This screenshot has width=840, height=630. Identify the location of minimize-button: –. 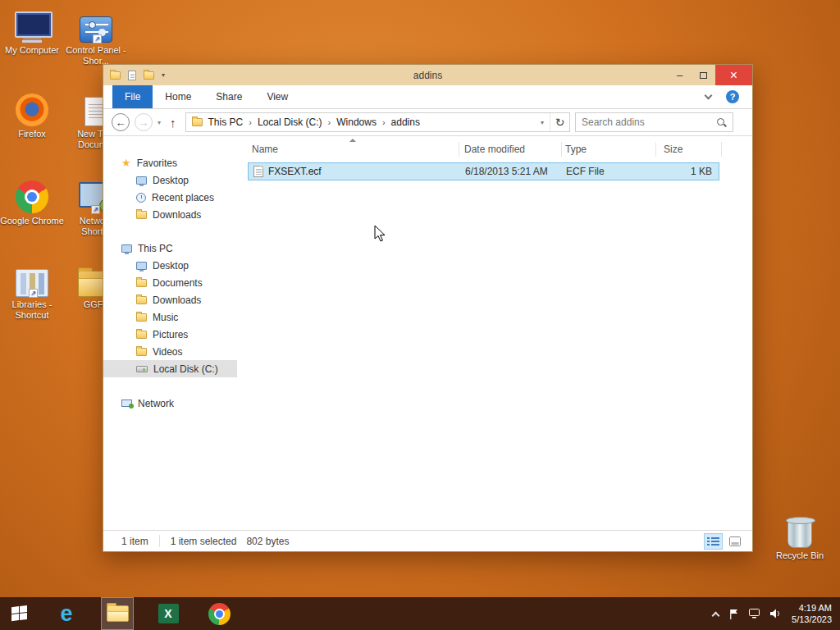
(679, 75).